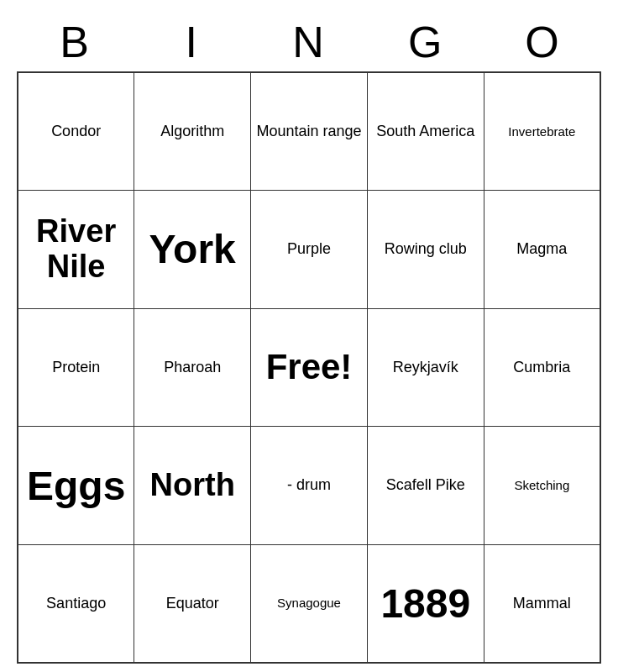 The width and height of the screenshot is (618, 672). Describe the element at coordinates (426, 367) in the screenshot. I see `cell-text: Reykjavík` at that location.